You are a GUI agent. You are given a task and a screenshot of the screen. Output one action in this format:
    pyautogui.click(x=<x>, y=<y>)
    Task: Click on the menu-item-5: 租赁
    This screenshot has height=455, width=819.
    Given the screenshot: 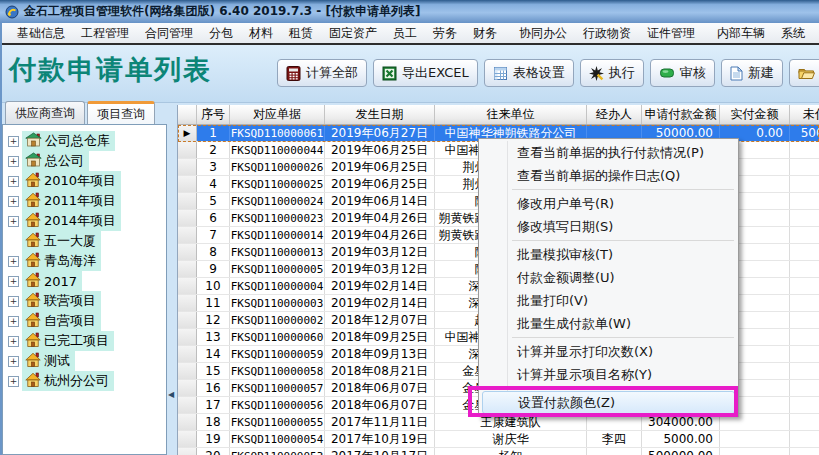 What is the action you would take?
    pyautogui.click(x=301, y=34)
    